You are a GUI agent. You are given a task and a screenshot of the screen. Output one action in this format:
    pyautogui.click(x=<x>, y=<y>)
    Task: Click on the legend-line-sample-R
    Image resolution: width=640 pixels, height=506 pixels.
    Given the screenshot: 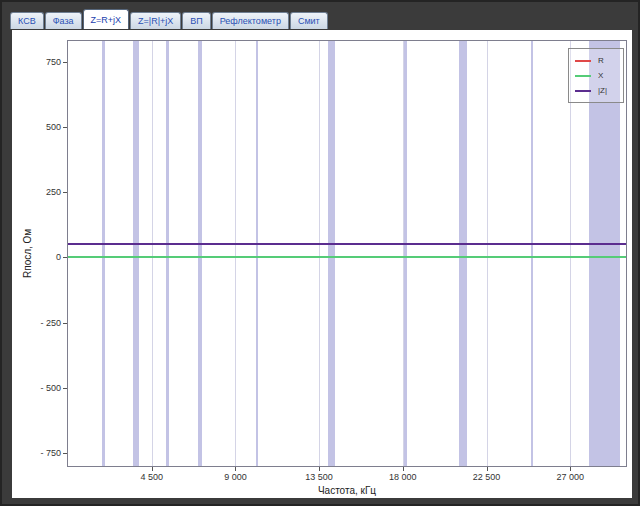 What is the action you would take?
    pyautogui.click(x=583, y=61)
    